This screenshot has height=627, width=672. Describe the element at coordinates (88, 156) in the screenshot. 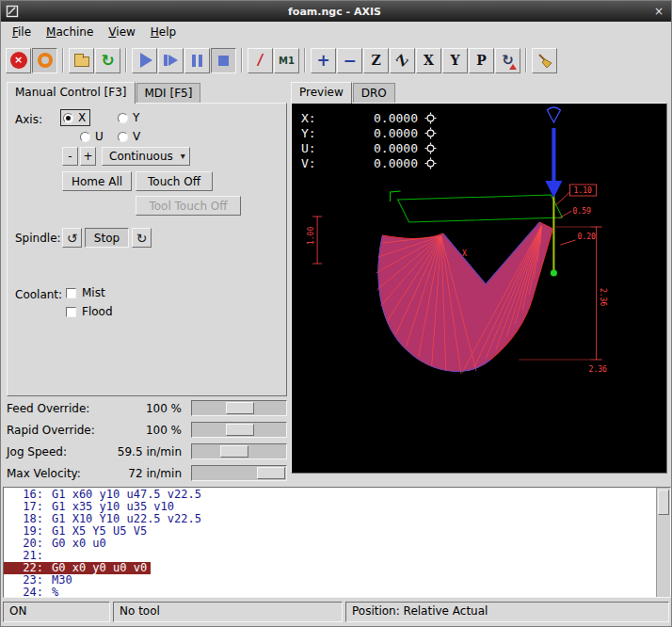

I see `jog-plus-button: +` at that location.